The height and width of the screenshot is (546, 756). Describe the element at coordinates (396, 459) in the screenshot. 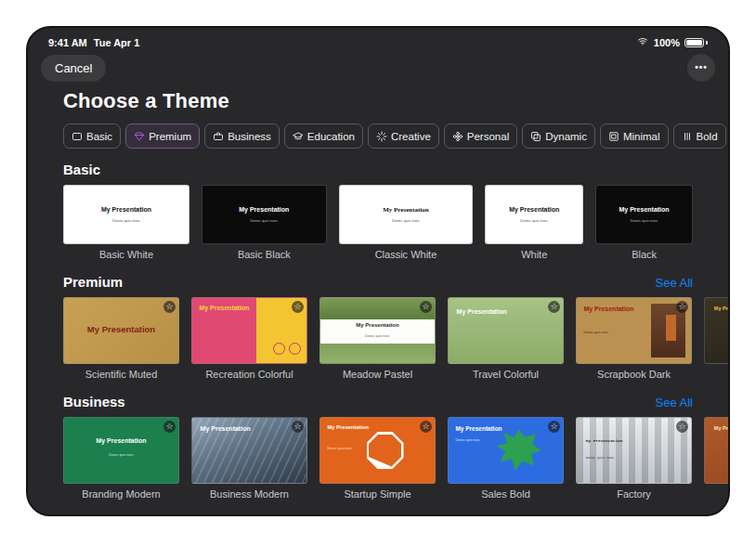

I see `theme-row: My Presentation Donec quis nunc Branding…` at that location.